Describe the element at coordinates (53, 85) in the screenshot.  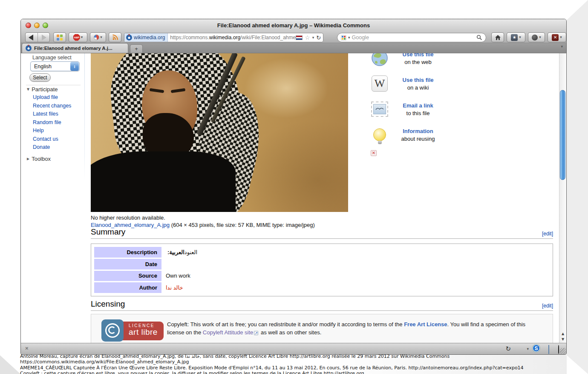
I see `sidebar-separator` at that location.